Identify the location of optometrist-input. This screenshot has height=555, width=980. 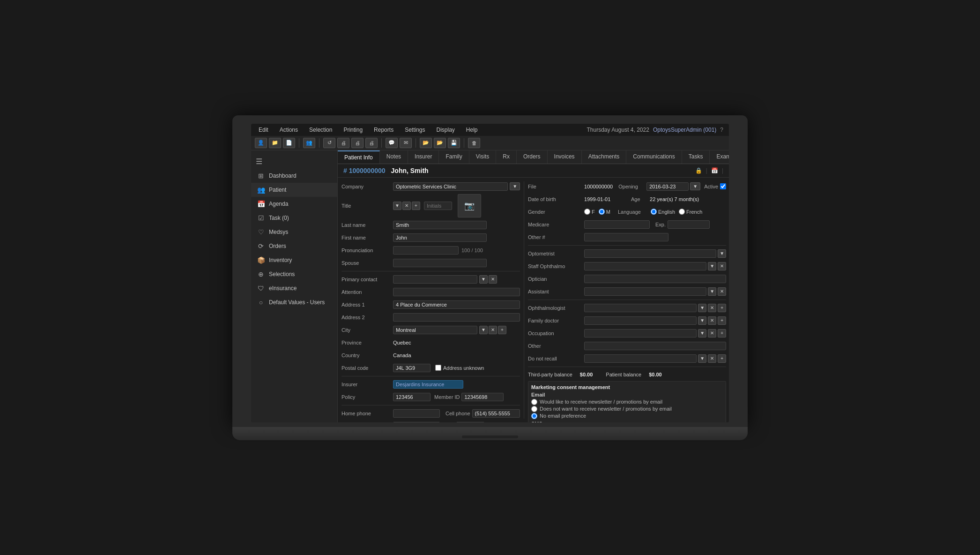
(650, 254).